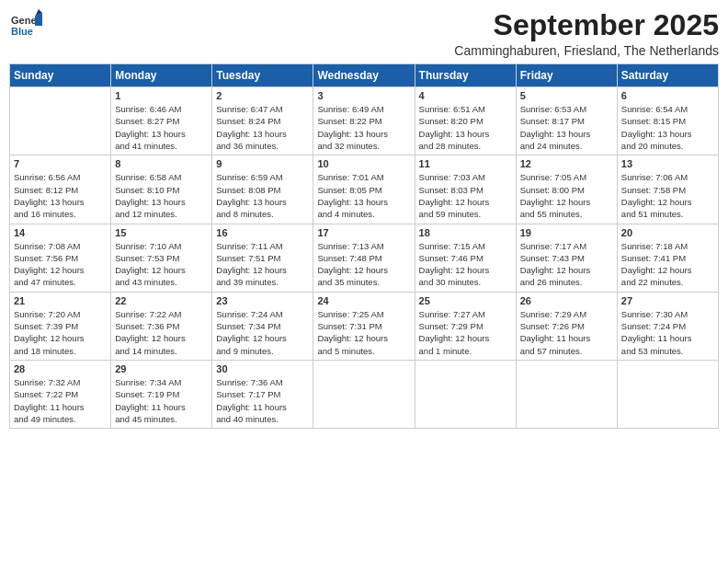 The image size is (728, 563). I want to click on calendar-cell: 27Sunrise: 7:30 AM Sunset: 7:24 PM Dayli…, so click(667, 326).